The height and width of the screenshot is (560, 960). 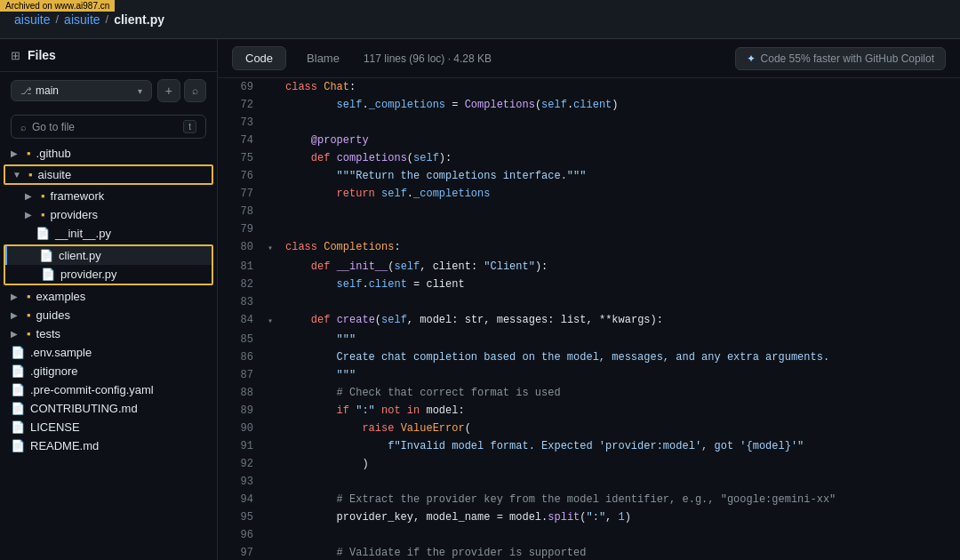 I want to click on chevron-down-icon: ▼, so click(x=18, y=174).